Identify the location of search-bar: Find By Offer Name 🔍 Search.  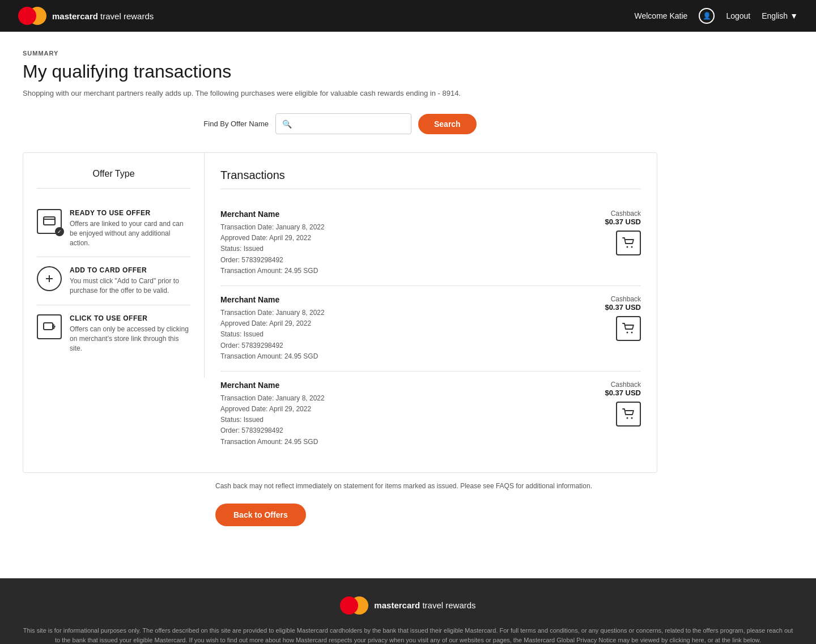
(340, 123).